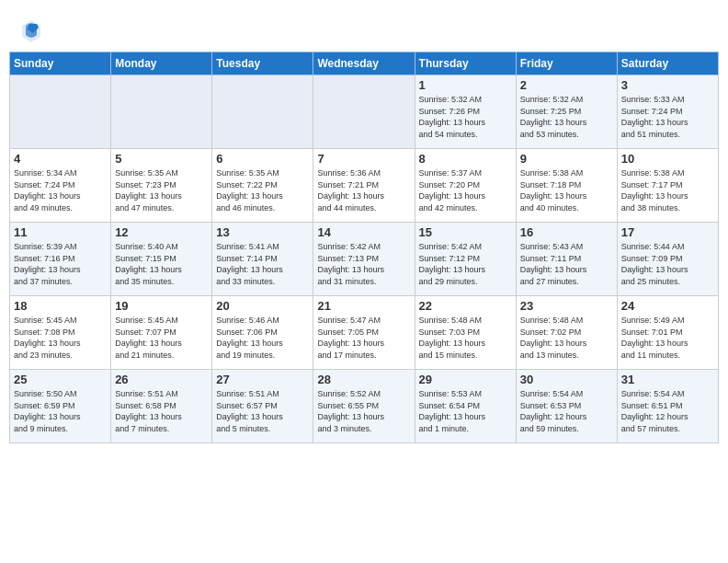 The height and width of the screenshot is (563, 728). I want to click on day-info: Sunrise: 5:43 AM Sunset: 7:11 PM Dayligh…, so click(566, 264).